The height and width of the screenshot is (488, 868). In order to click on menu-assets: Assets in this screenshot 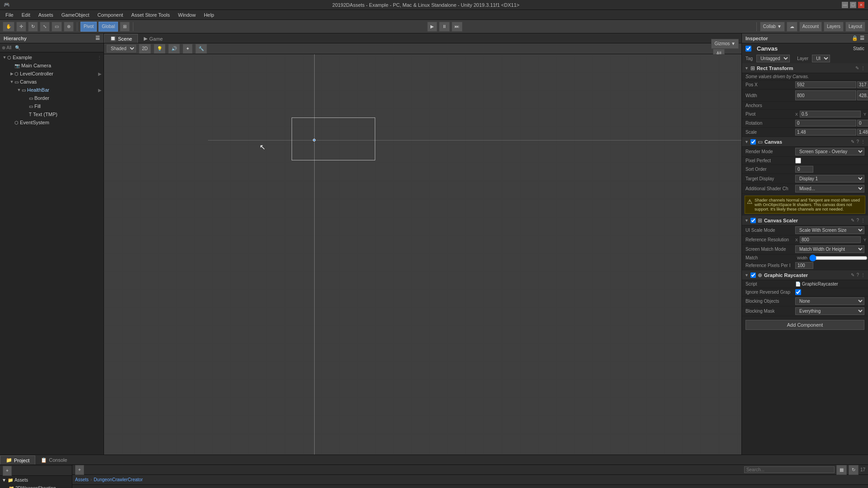, I will do `click(46, 15)`.